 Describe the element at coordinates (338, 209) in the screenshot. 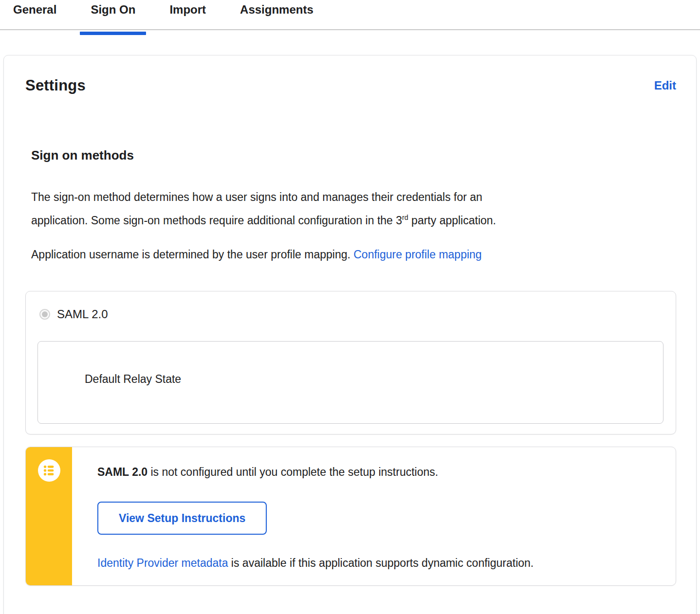

I see `sign-on-description: The sign-on method determines how a user…` at that location.